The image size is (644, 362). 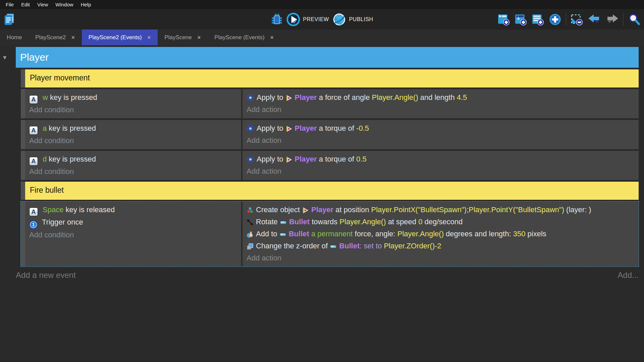 I want to click on group-title: Player, so click(x=34, y=57).